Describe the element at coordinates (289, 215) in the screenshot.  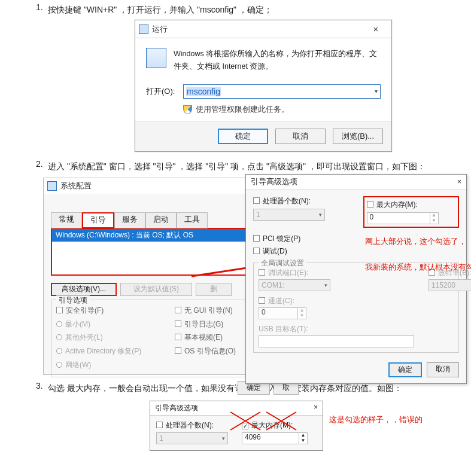
I see `cpu-select: 1▾` at that location.